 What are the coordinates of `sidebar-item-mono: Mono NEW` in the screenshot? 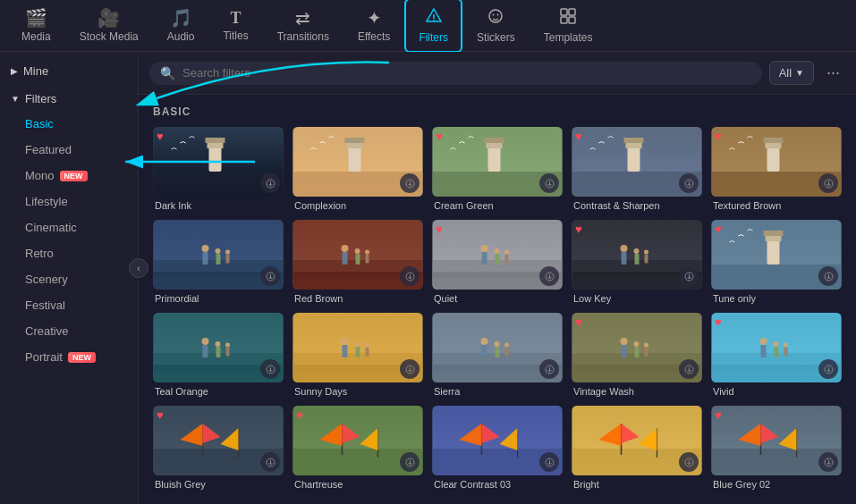 It's located at (69, 175).